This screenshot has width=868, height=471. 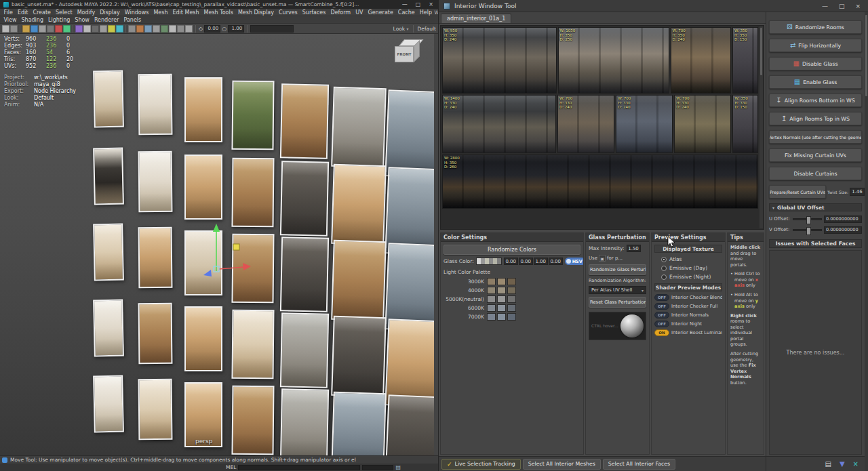 What do you see at coordinates (427, 28) in the screenshot?
I see `default-look-dropdown: Default` at bounding box center [427, 28].